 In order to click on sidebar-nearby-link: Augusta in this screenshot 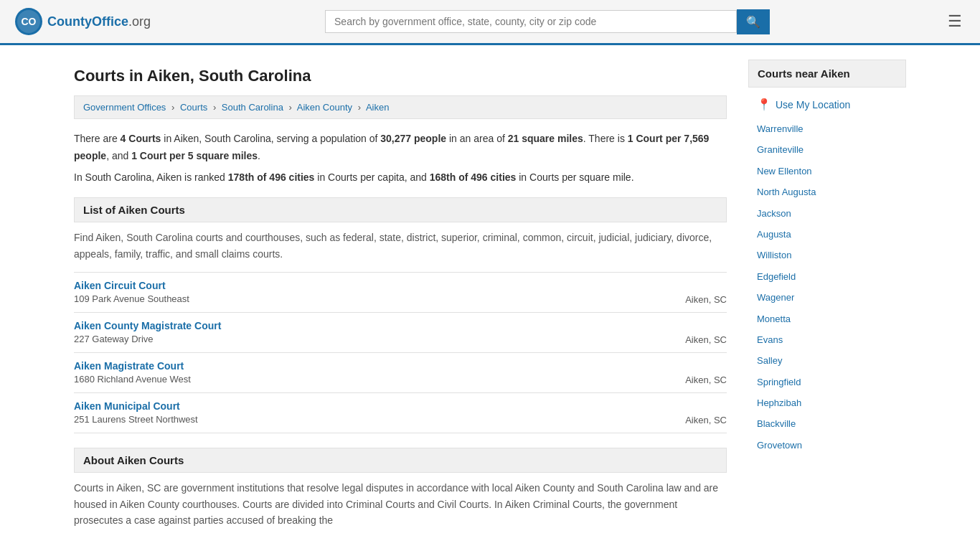, I will do `click(827, 234)`.